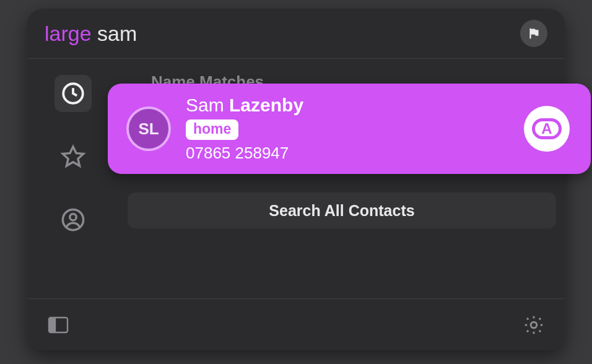 The image size is (592, 364). Describe the element at coordinates (296, 324) in the screenshot. I see `footer` at that location.